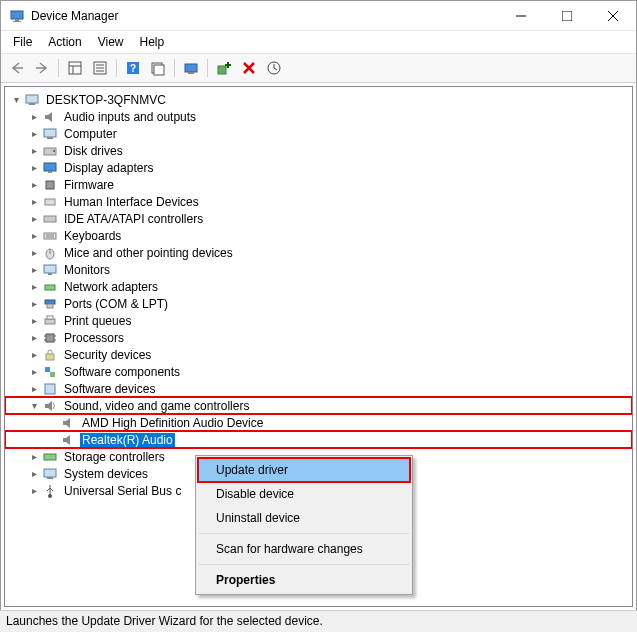 The width and height of the screenshot is (637, 632). Describe the element at coordinates (304, 549) in the screenshot. I see `ctx-scan-hardware: Scan for hardware changes` at that location.